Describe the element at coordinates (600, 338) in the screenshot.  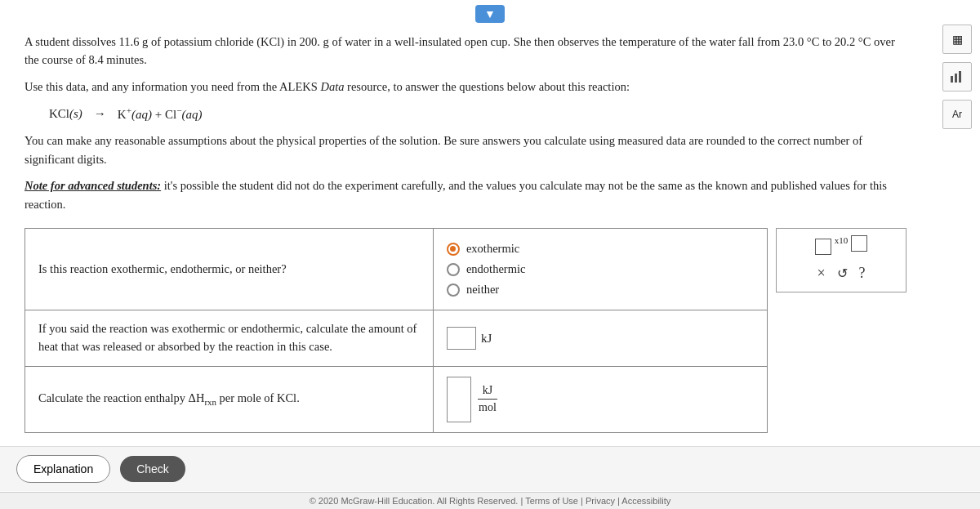
I see `kj-input-row: kJ` at that location.